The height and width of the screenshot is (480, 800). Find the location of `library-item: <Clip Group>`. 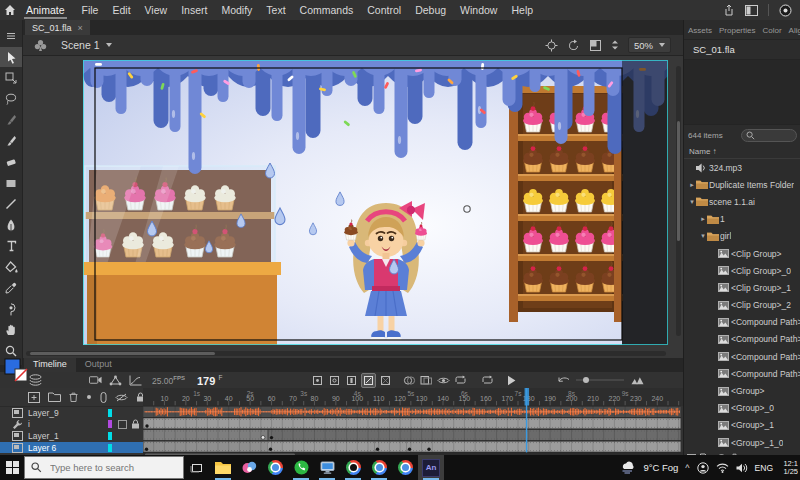

library-item: <Clip Group> is located at coordinates (742, 254).